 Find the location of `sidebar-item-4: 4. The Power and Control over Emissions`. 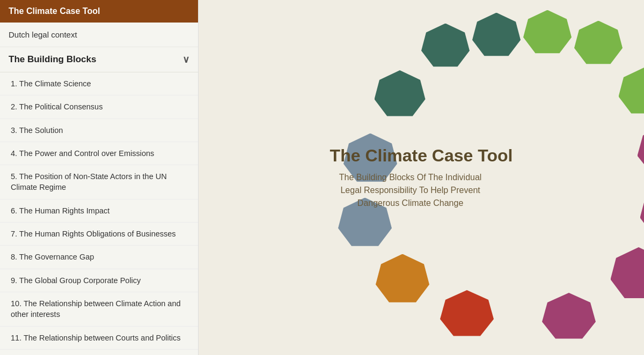

sidebar-item-4: 4. The Power and Control over Emissions is located at coordinates (99, 153).